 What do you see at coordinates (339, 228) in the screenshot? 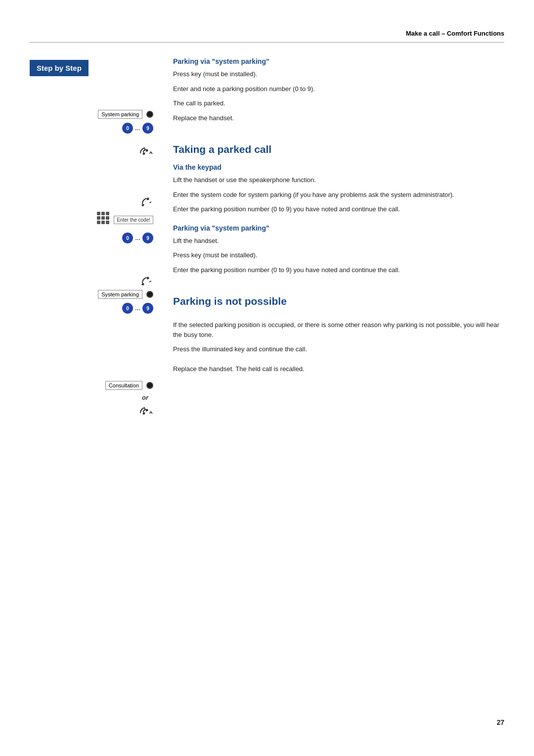
I see `parking-system-2-subtitle: Parking via "system parking"` at bounding box center [339, 228].